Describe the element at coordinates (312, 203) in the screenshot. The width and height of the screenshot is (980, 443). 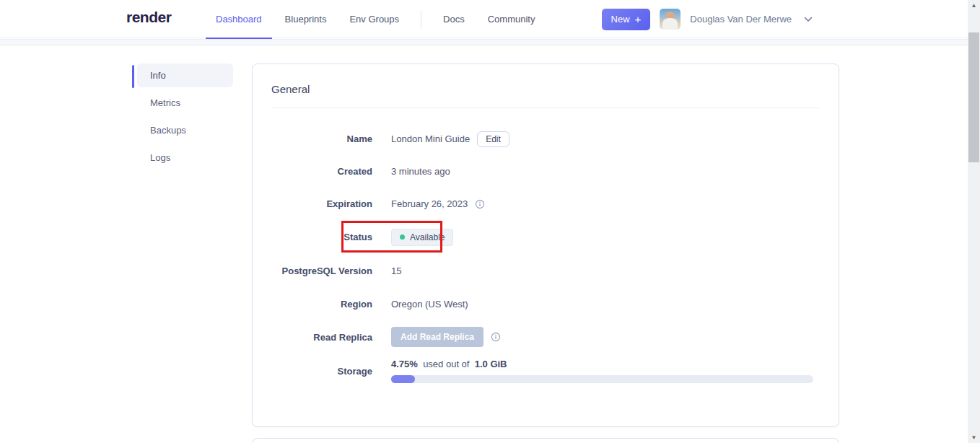
I see `expiration-label: Expiration` at that location.